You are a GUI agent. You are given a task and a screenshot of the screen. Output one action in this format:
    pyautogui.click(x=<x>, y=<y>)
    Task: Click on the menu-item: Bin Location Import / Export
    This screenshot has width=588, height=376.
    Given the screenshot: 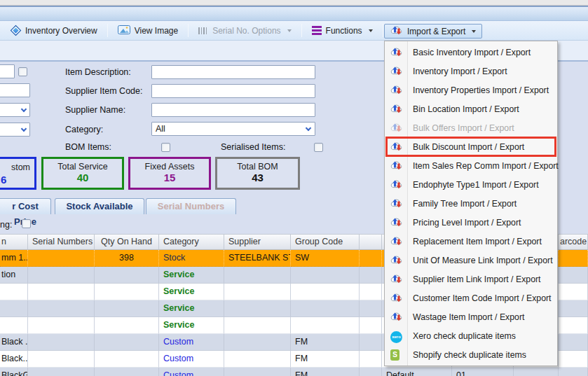 What is the action you would take?
    pyautogui.click(x=471, y=109)
    